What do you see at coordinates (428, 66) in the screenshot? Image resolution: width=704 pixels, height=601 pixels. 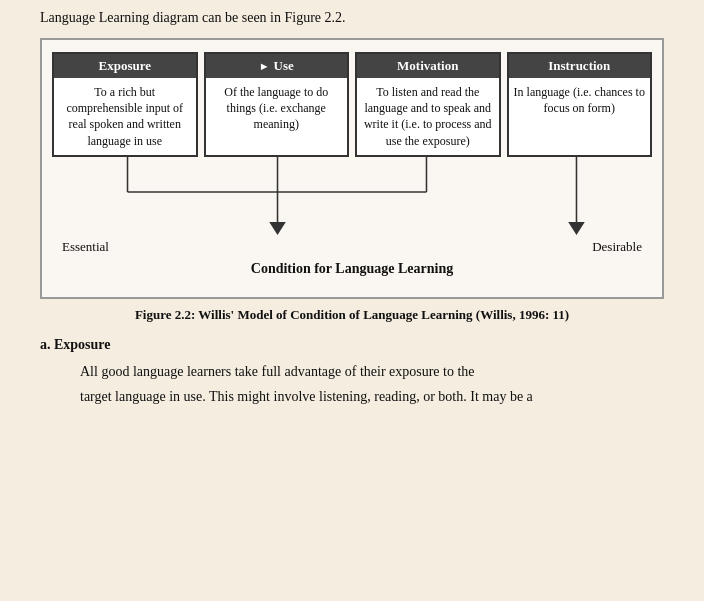 I see `box-motivation-header: Motivation` at bounding box center [428, 66].